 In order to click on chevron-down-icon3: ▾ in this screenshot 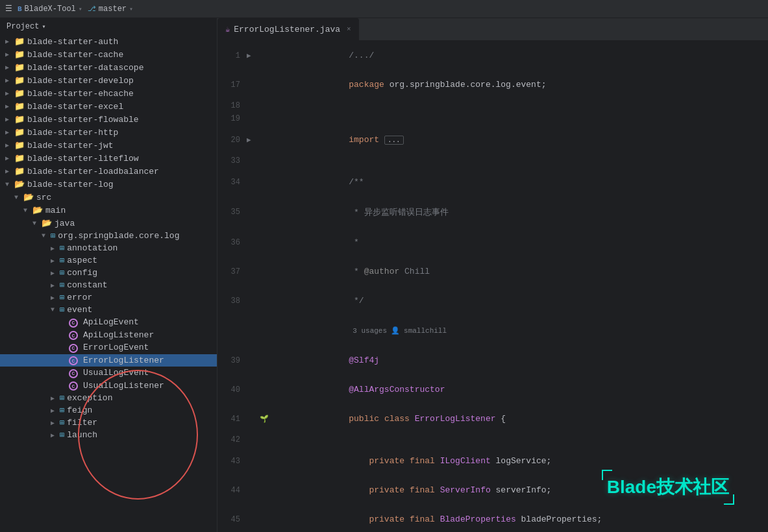, I will do `click(43, 27)`.